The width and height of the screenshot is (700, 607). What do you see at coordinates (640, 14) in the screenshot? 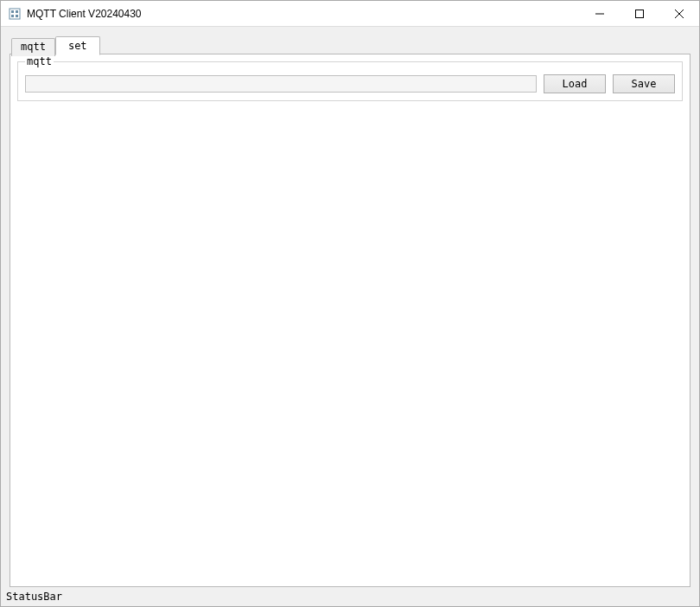
I see `window-controls` at bounding box center [640, 14].